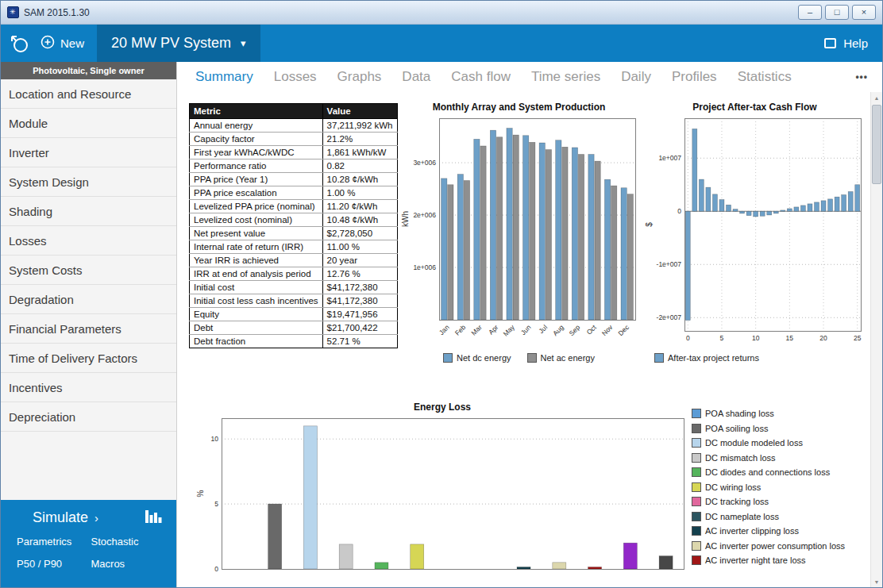 This screenshot has height=588, width=883. Describe the element at coordinates (294, 140) in the screenshot. I see `metric-row: Capacity factor21.2%` at that location.